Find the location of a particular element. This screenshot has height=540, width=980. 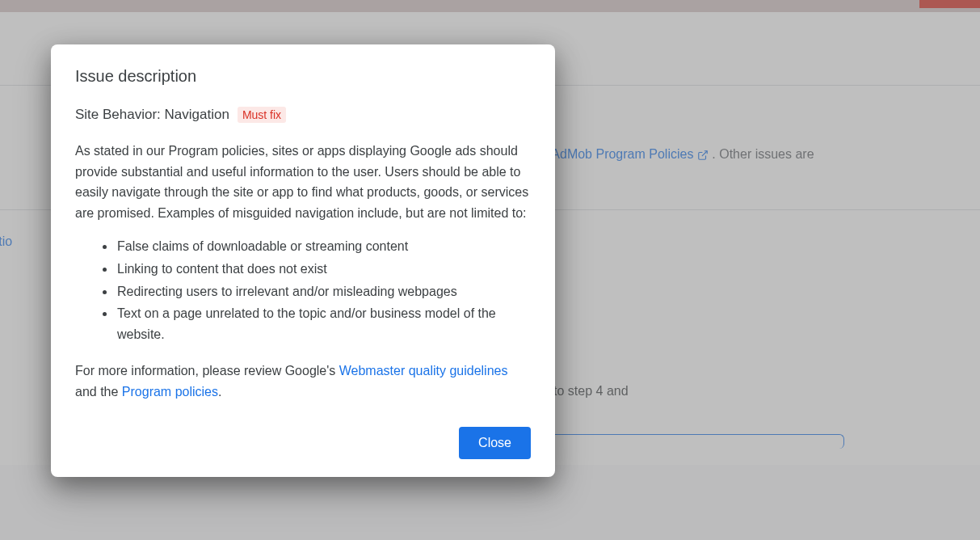

examples-list: False claims of downloadable or streamin… is located at coordinates (323, 290).